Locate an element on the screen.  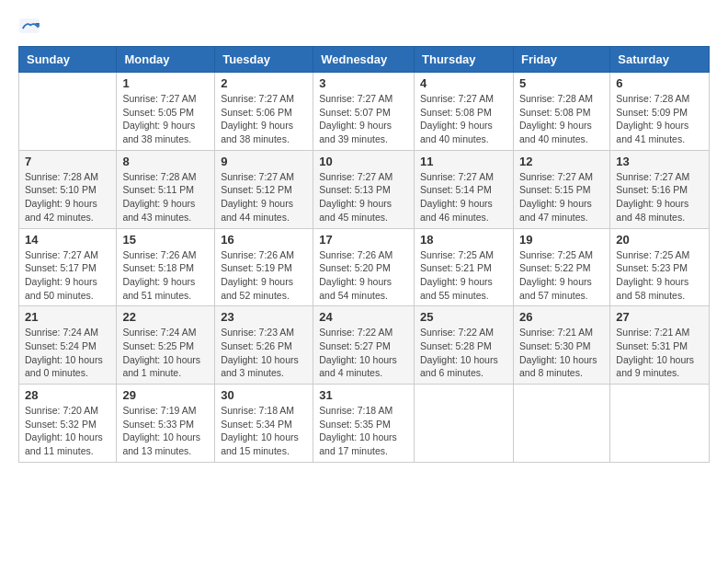
day-number: 28 is located at coordinates (68, 396).